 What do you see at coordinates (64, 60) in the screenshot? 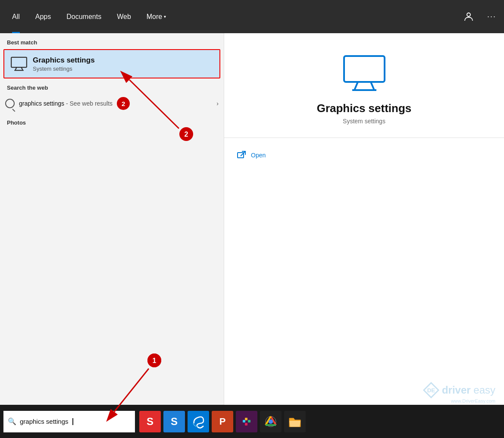
I see `best-match-title: Graphics settings` at bounding box center [64, 60].